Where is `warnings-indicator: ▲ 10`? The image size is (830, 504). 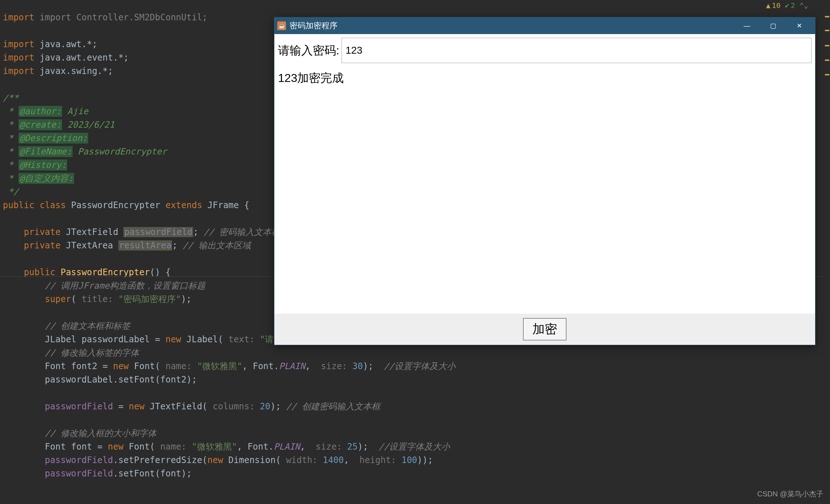
warnings-indicator: ▲ 10 is located at coordinates (773, 5).